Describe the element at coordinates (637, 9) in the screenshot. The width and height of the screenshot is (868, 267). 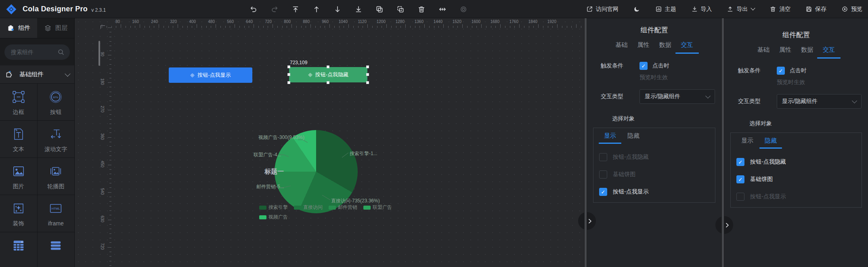
I see `moon-icon` at that location.